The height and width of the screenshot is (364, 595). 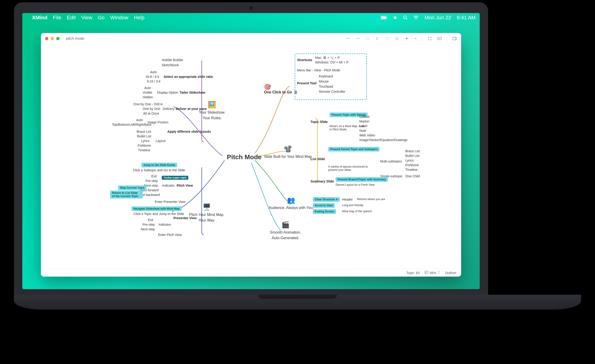 What do you see at coordinates (139, 18) in the screenshot?
I see `menu-help: Help` at bounding box center [139, 18].